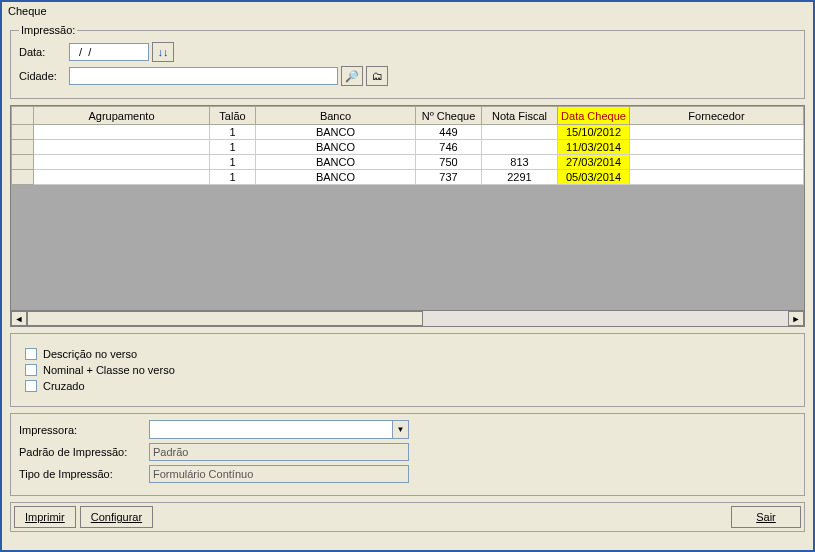 The width and height of the screenshot is (815, 552). What do you see at coordinates (594, 148) in the screenshot?
I see `cell-data-cheque: 11/03/2014` at bounding box center [594, 148].